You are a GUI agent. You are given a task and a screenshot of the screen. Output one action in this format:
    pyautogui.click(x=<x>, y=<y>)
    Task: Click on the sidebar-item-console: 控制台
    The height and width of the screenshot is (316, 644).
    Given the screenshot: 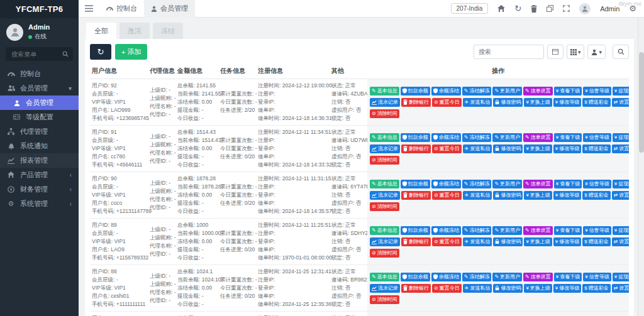 What is the action you would take?
    pyautogui.click(x=39, y=74)
    